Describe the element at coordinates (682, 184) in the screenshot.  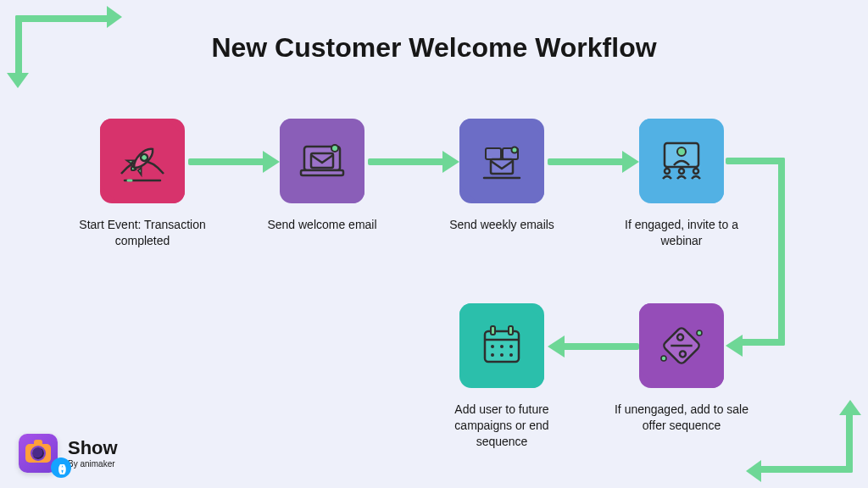
I see `step-invite-webinar: If engaged, invite to a webinar` at that location.